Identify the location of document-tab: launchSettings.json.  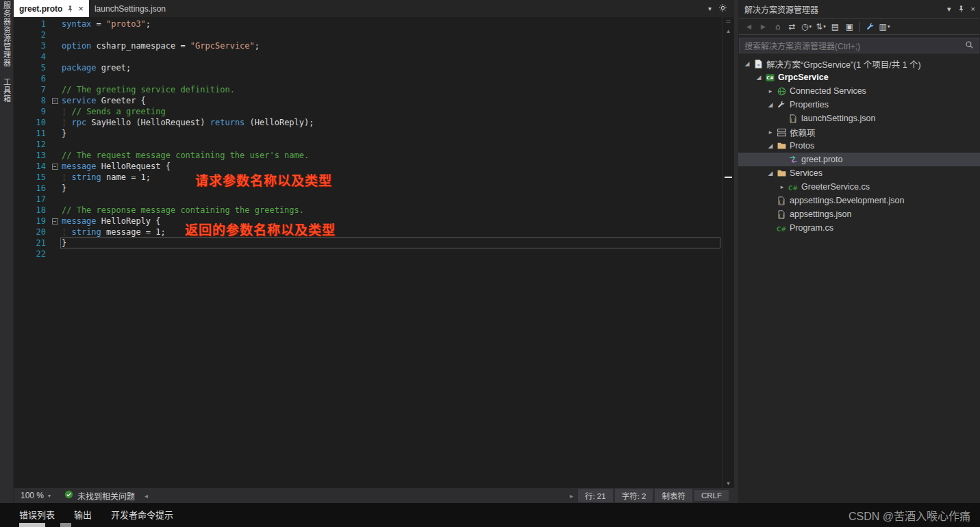
(130, 8).